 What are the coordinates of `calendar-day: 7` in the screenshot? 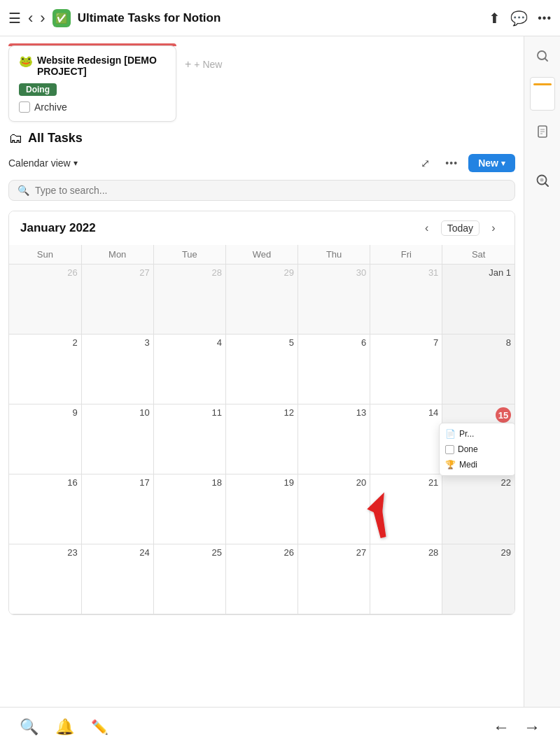 It's located at (406, 370).